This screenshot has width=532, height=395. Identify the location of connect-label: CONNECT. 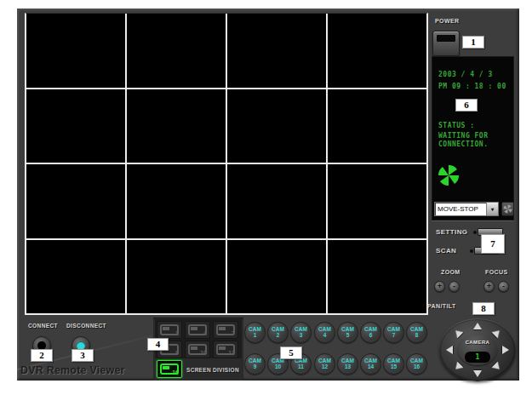
(43, 325).